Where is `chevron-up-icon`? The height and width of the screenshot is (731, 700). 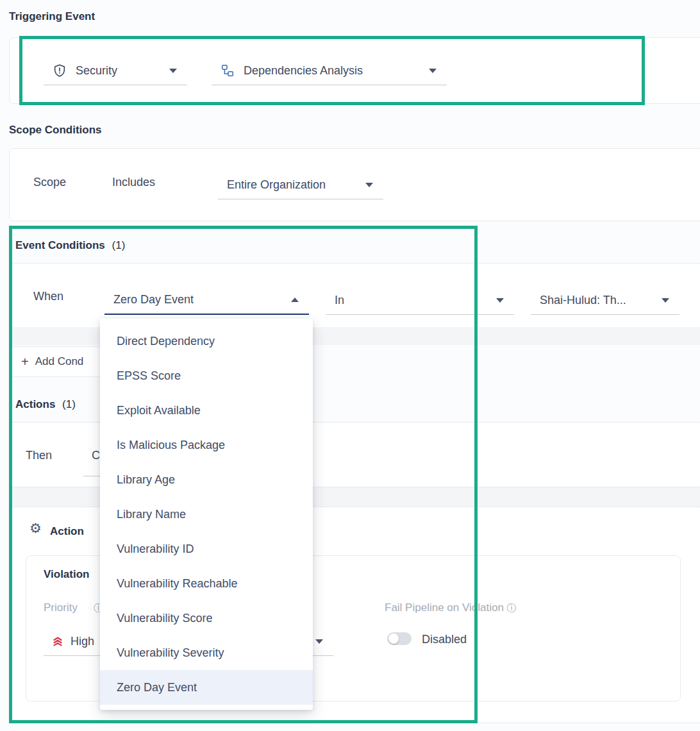 chevron-up-icon is located at coordinates (295, 300).